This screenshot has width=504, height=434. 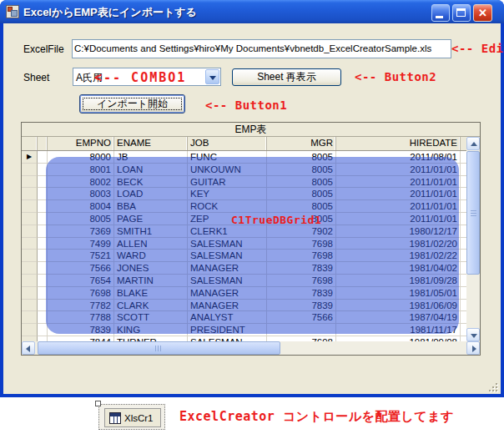 I want to click on cell: 8000, so click(x=81, y=157).